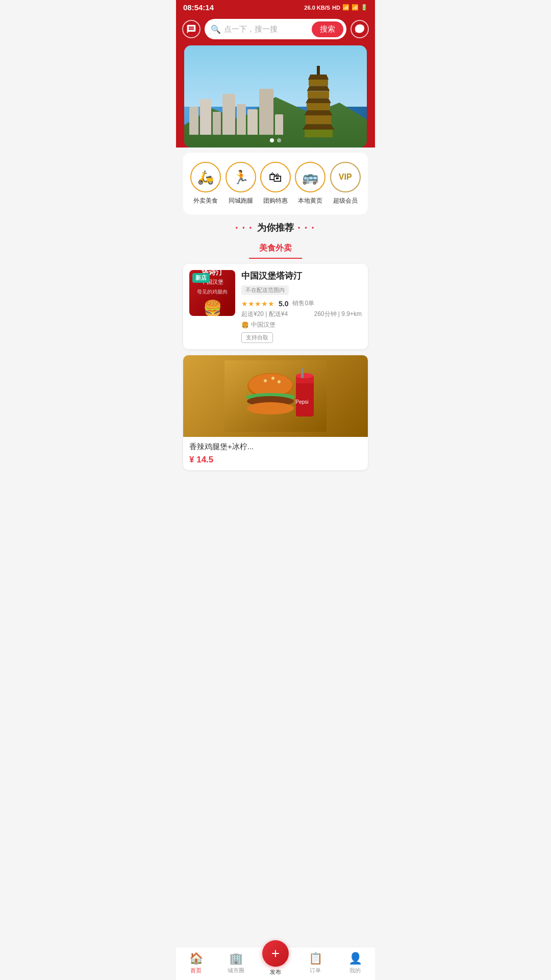 The height and width of the screenshot is (980, 551). Describe the element at coordinates (212, 307) in the screenshot. I see `thumb-emoji: 🍔` at that location.